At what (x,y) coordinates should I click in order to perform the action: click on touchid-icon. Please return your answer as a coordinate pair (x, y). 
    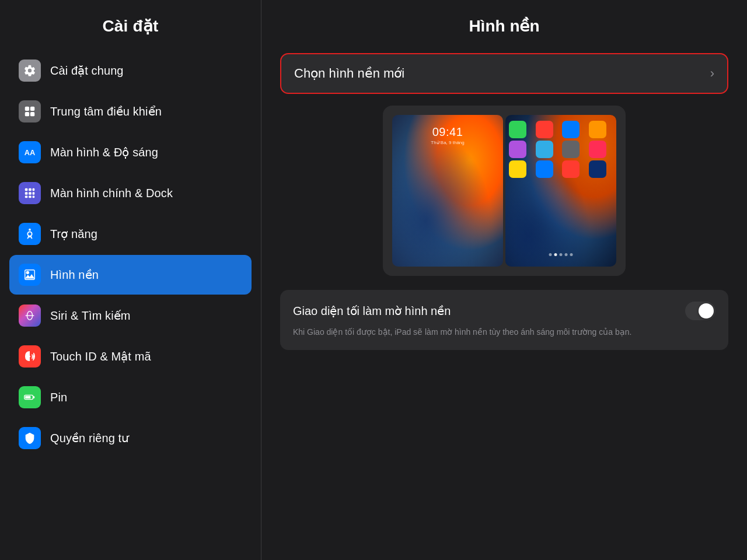
    Looking at the image, I should click on (30, 356).